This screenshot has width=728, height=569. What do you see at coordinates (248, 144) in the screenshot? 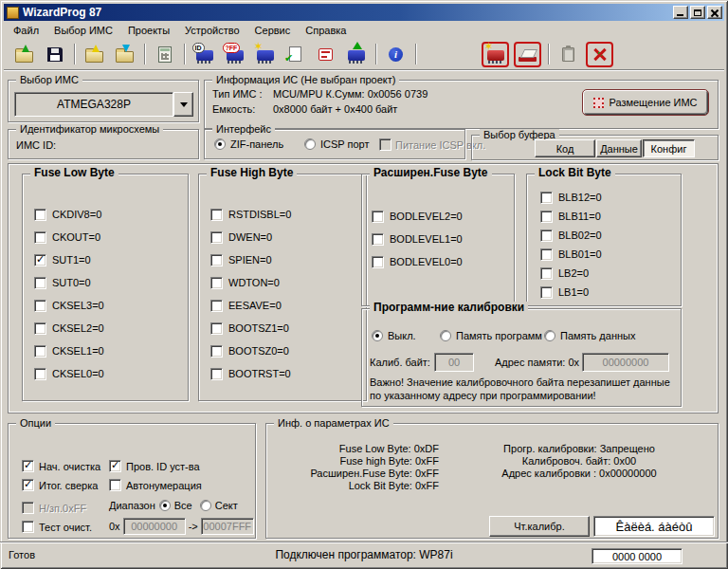
I see `zif-radio-row: ZIF-панель` at bounding box center [248, 144].